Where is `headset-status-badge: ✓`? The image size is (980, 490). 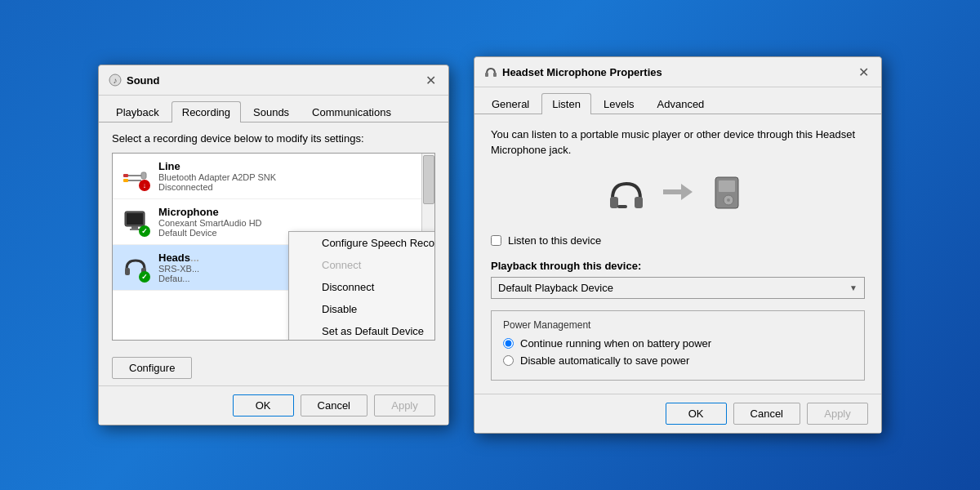
headset-status-badge: ✓ is located at coordinates (145, 277).